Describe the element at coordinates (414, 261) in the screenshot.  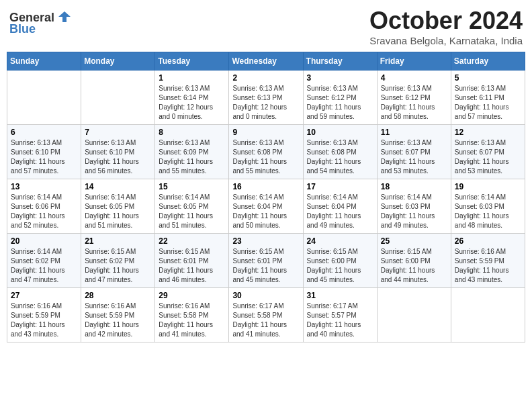
I see `calendar-cell: 25Sunrise: 6:15 AM Sunset: 6:00 PM Dayli…` at that location.